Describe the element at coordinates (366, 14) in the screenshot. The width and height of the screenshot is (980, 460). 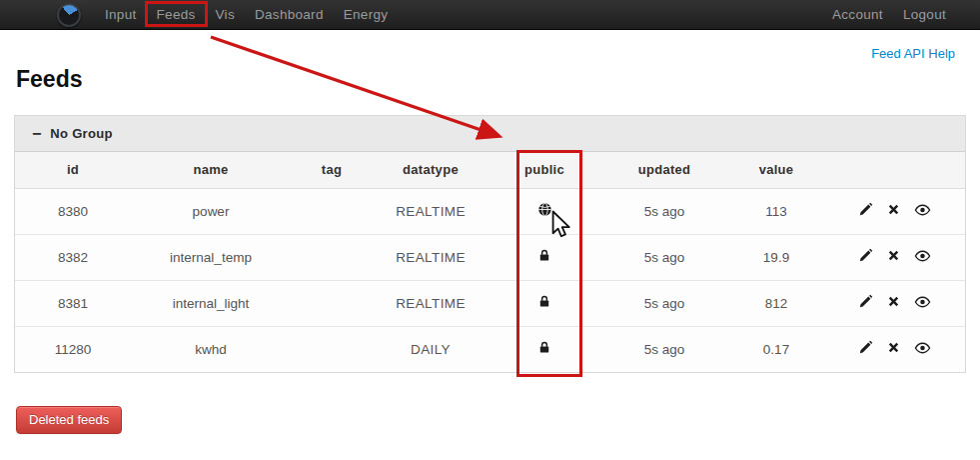
I see `nav-link-energy: Energy` at that location.